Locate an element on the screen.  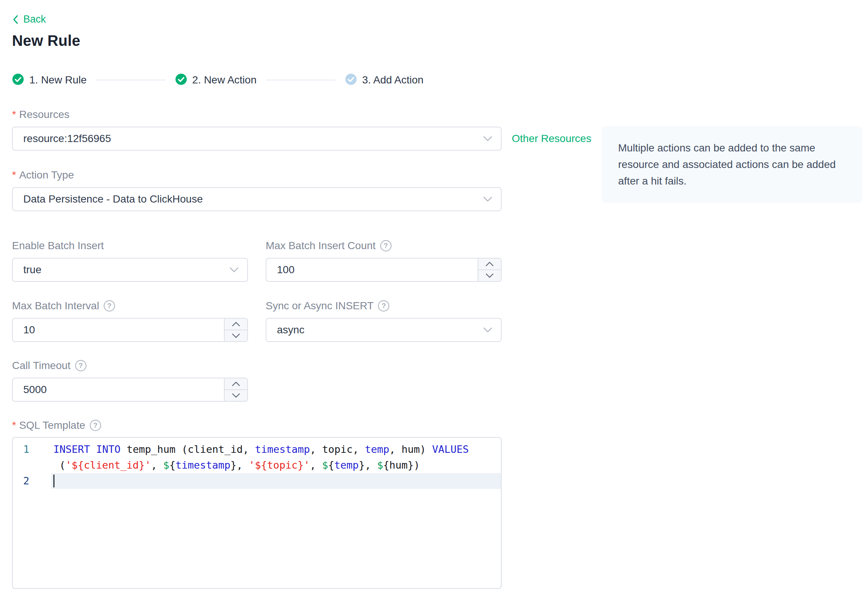
enable-batch-insert-value: true is located at coordinates (27, 270).